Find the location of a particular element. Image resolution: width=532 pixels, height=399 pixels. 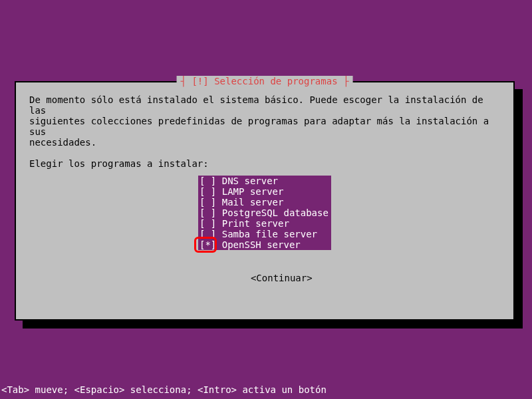

checkbox-print: [ ] is located at coordinates (207, 223).